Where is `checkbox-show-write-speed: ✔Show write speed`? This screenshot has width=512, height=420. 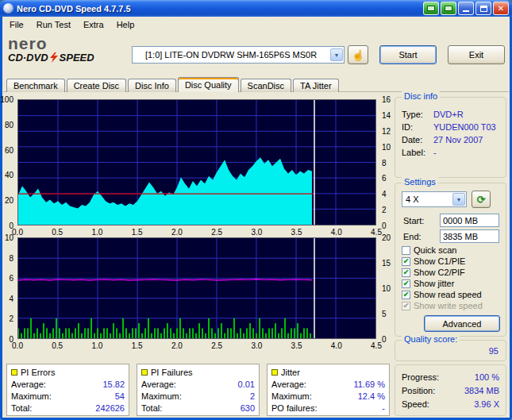
checkbox-show-write-speed: ✔Show write speed is located at coordinates (452, 306).